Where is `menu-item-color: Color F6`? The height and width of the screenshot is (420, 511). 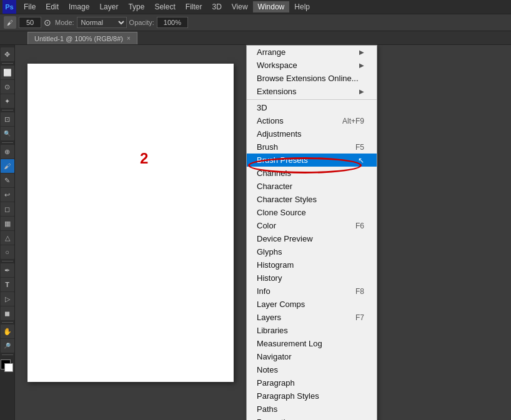 menu-item-color: Color F6 is located at coordinates (312, 226).